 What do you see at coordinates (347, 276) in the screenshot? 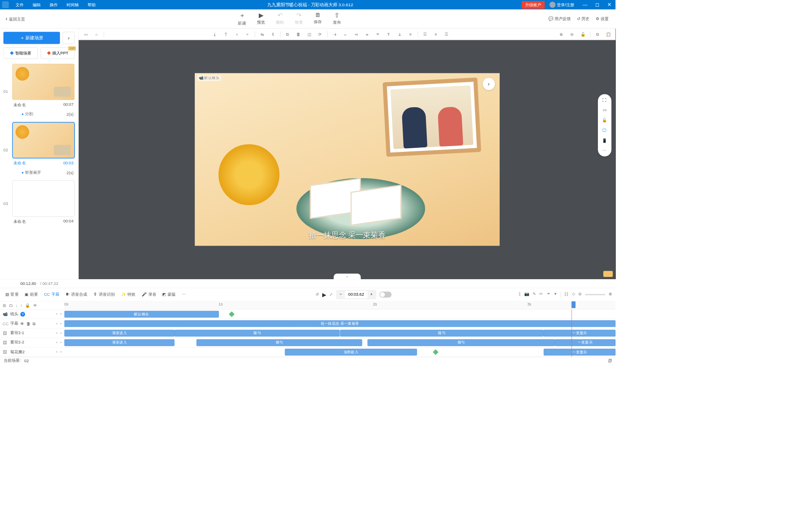
I see `collapse-canvas-button: ⌄` at bounding box center [347, 276].